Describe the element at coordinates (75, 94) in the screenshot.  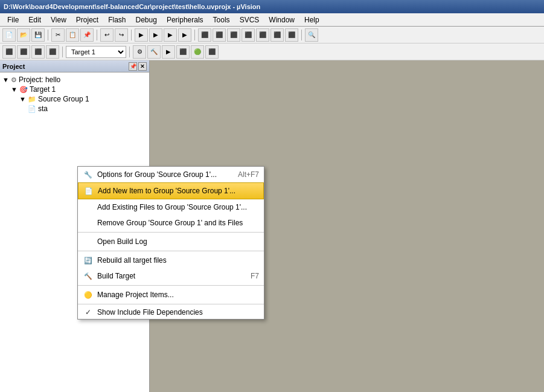
I see `project-tree: ▼ ⚙ Project: hello ▼ 🎯 Target 1 ▼ 📁 Sour…` at that location.